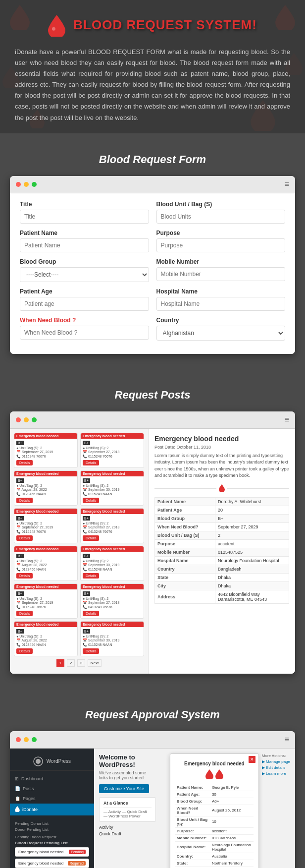 The width and height of the screenshot is (305, 868). What do you see at coordinates (84, 275) in the screenshot?
I see `blood-group-select: ----Select----` at bounding box center [84, 275].